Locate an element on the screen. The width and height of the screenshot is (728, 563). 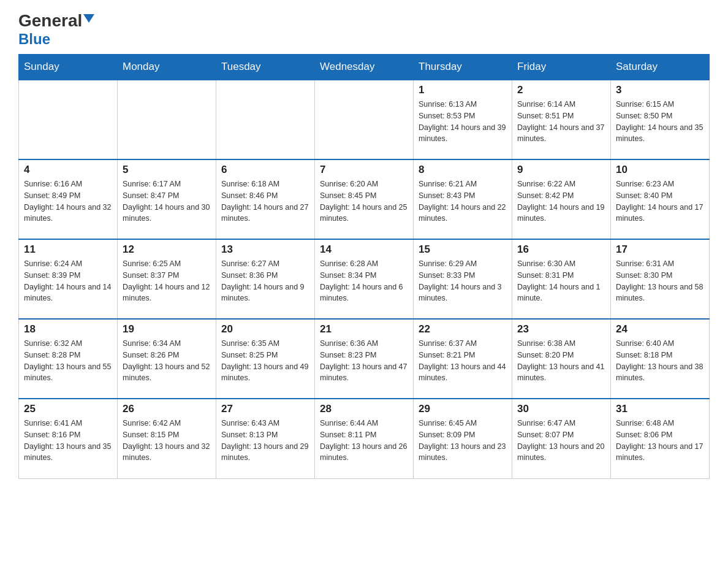
day-number: 14 is located at coordinates (364, 250).